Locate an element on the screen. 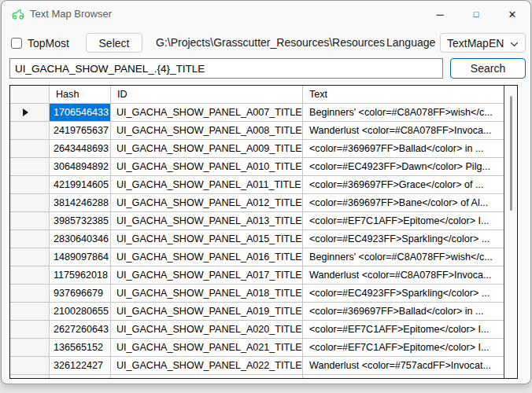  id-cell: UI_GACHA_SHOW_PANEL_A020_TITLE is located at coordinates (207, 330).